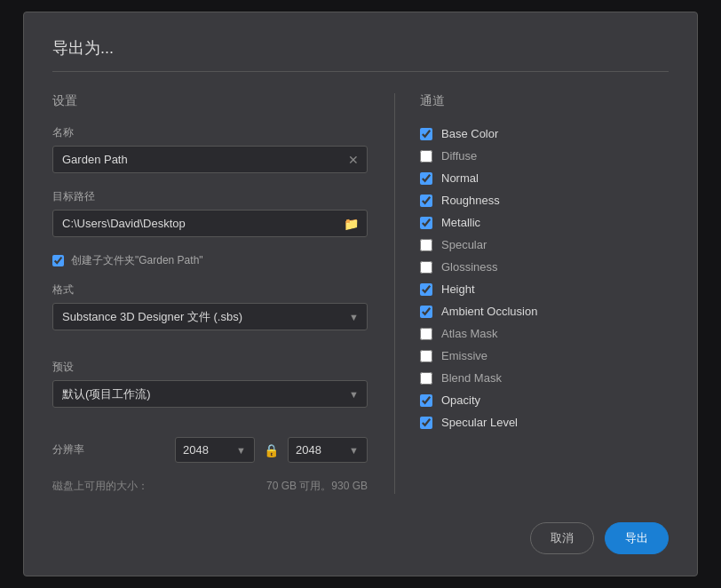  I want to click on channel-item: Glossiness, so click(544, 266).